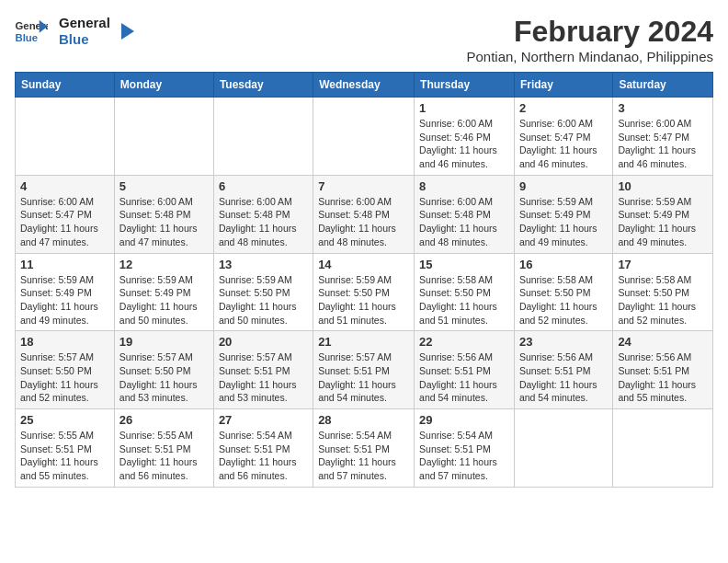 The width and height of the screenshot is (728, 563). Describe the element at coordinates (465, 370) in the screenshot. I see `calendar-cell: 22Sunrise: 5:56 AM Sunset: 5:51 PM Dayli…` at that location.